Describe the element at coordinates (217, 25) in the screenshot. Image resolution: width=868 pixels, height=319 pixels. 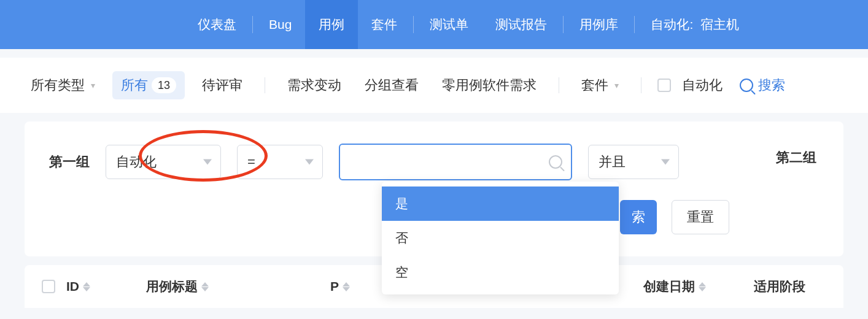
I see `nav-dashboard: 仪表盘` at that location.